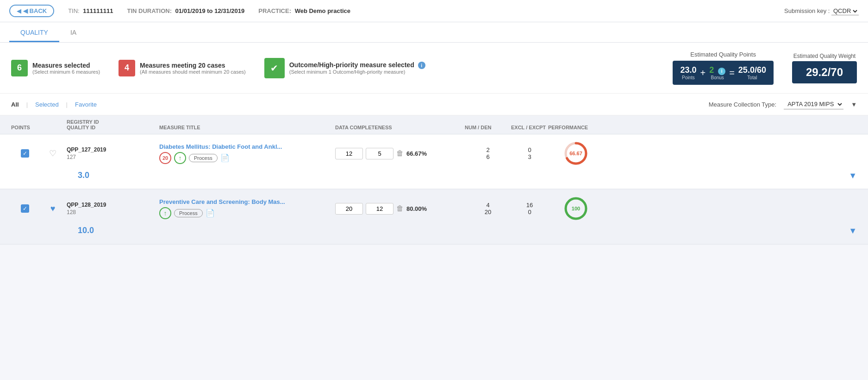 The width and height of the screenshot is (868, 380). Describe the element at coordinates (703, 73) in the screenshot. I see `plus-sign: +` at that location.